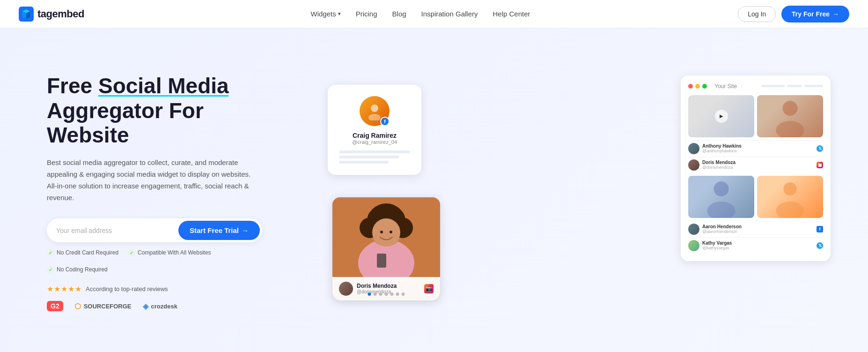 Image resolution: width=868 pixels, height=352 pixels. What do you see at coordinates (117, 231) in the screenshot?
I see `email-input` at bounding box center [117, 231].